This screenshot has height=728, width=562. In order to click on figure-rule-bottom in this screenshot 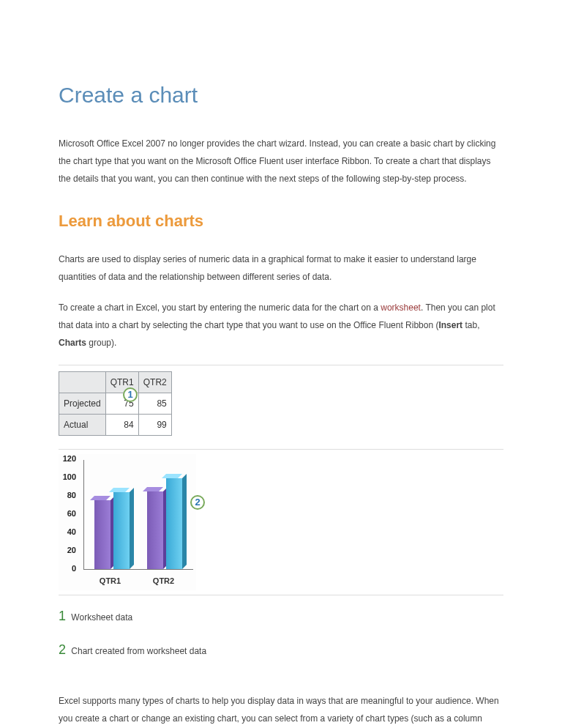, I will do `click(281, 595)`.